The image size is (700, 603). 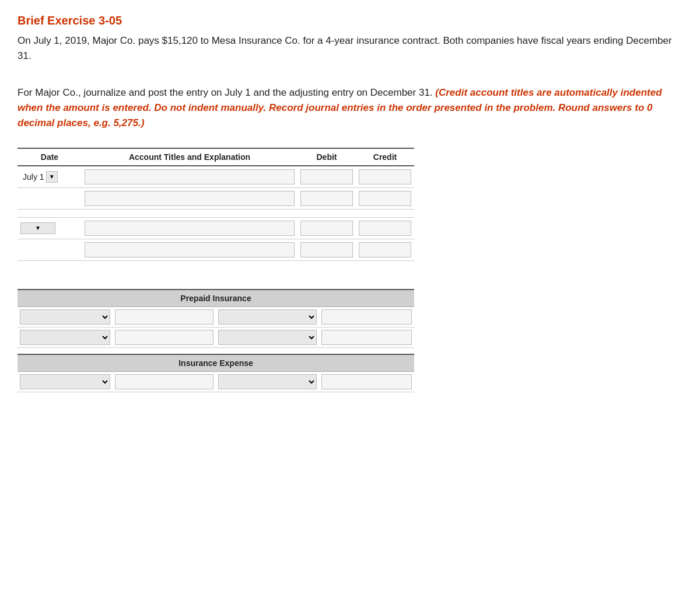 I want to click on col-header-account: Account Titles and Explanation, so click(x=190, y=157).